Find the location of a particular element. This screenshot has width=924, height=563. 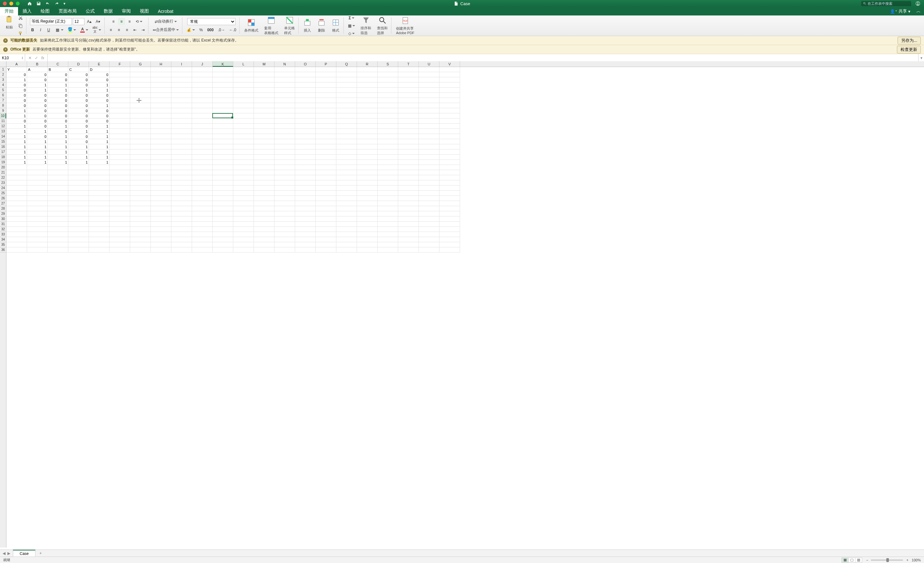

row-header: 13 is located at coordinates (3, 131).